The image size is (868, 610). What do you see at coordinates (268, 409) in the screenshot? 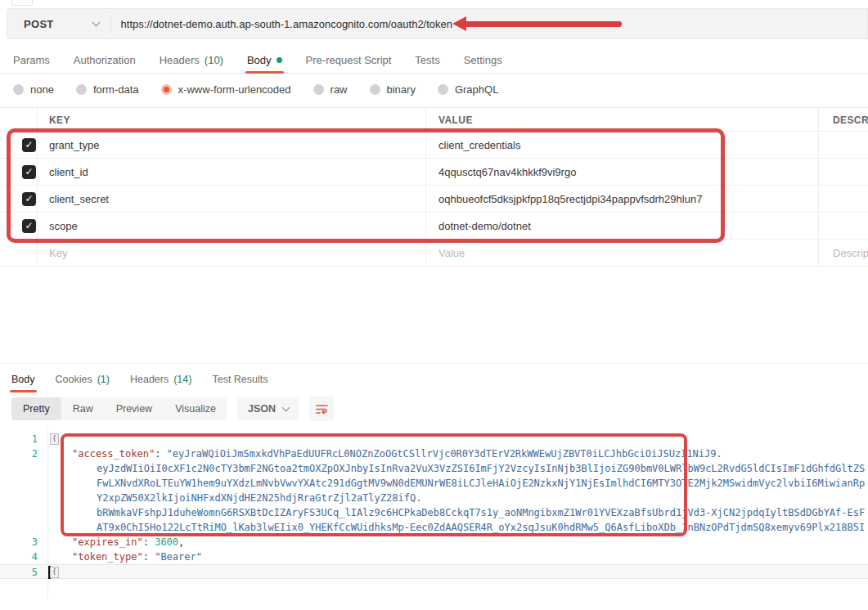
I see `language-selector: JSON` at bounding box center [268, 409].